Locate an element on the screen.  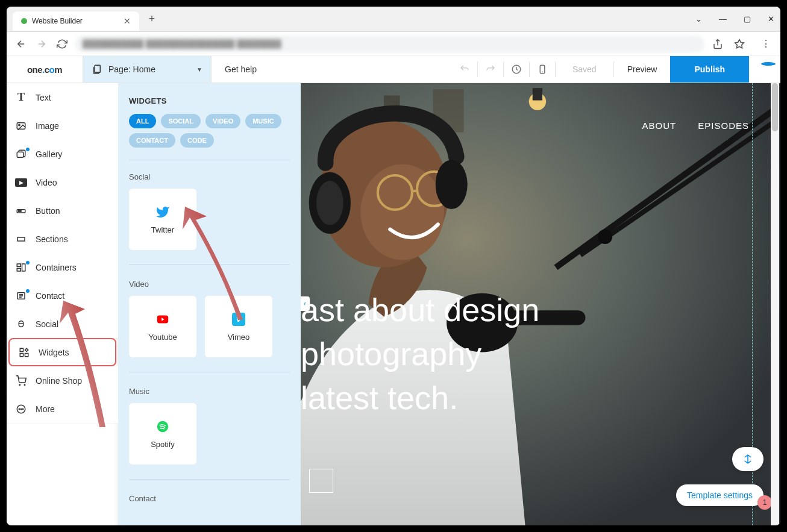
filter-tags: ALL SOCIAL VIDEO MUSIC CONTACT CODE is located at coordinates (210, 137).